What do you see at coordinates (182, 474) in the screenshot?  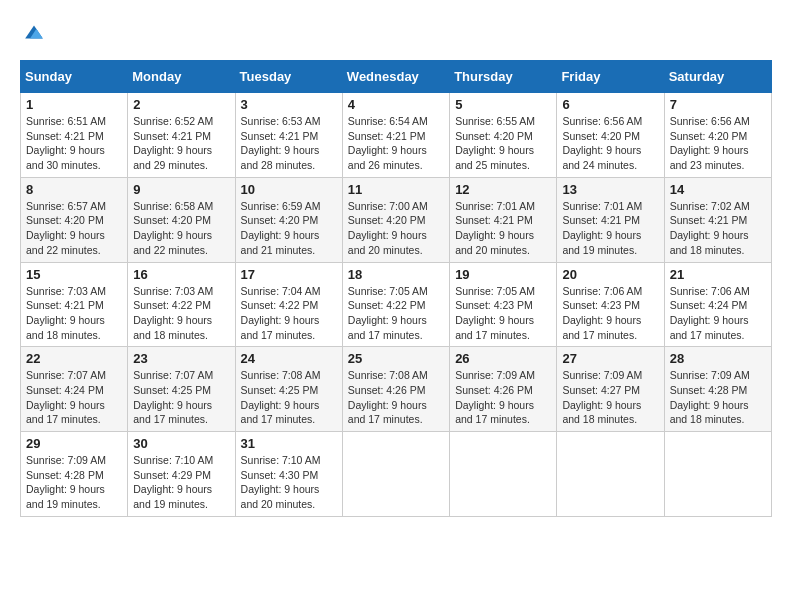 I see `day-cell: 30 Sunrise: 7:10 AM Sunset: 4:29 PM Dayl…` at bounding box center [182, 474].